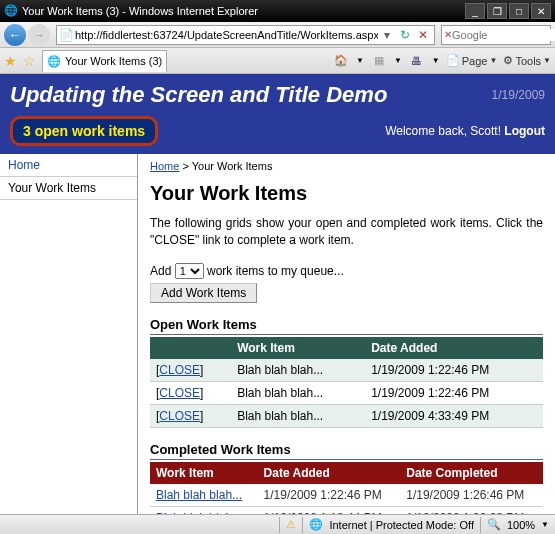  Describe the element at coordinates (68, 188) in the screenshot. I see `nav-work-items: Your Work Items` at that location.